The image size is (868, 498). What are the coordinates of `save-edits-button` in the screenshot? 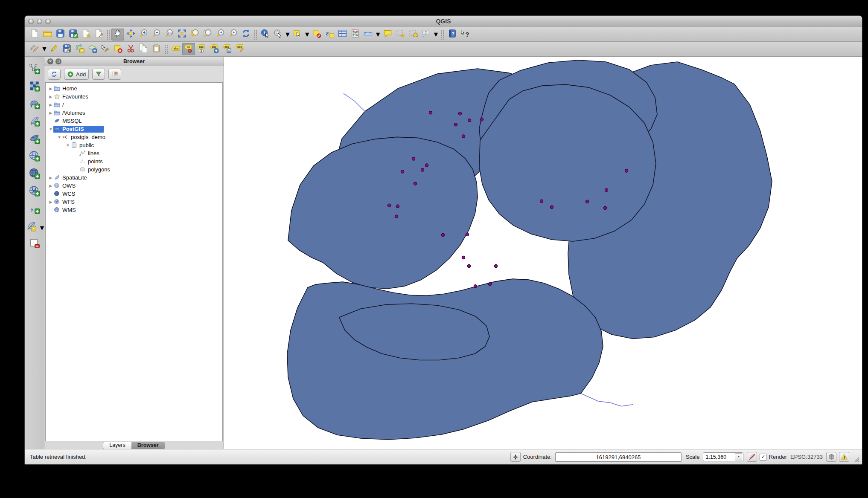 It's located at (67, 49).